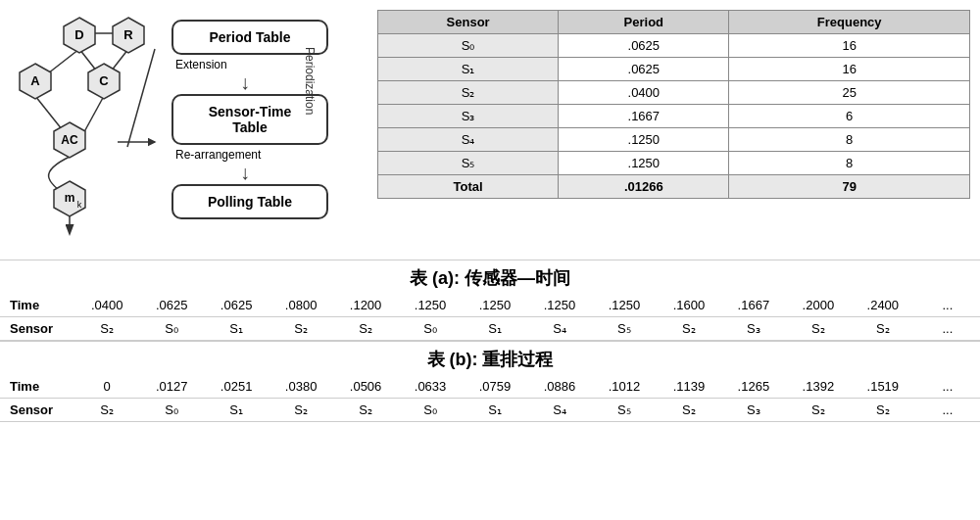 Image resolution: width=980 pixels, height=520 pixels. Describe the element at coordinates (366, 387) in the screenshot. I see `table-cell: .0506` at that location.